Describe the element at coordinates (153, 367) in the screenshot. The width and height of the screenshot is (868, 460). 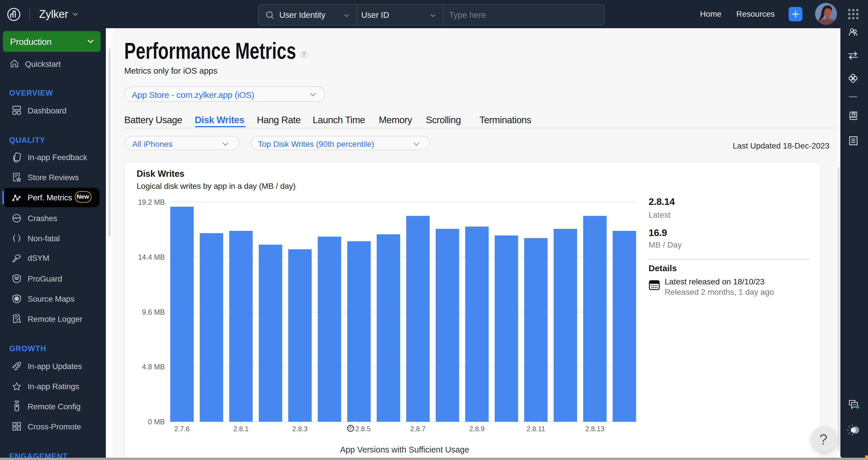
I see `svg-text: 4.8 MB` at that location.